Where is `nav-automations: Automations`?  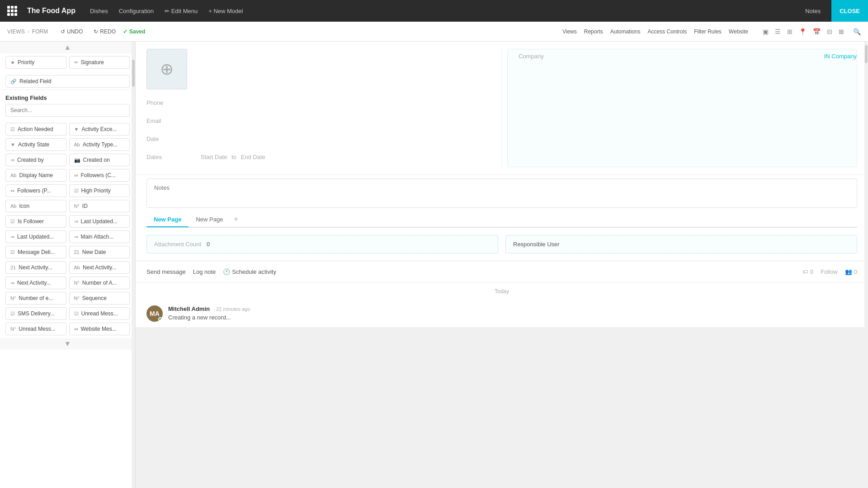
nav-automations: Automations is located at coordinates (626, 32).